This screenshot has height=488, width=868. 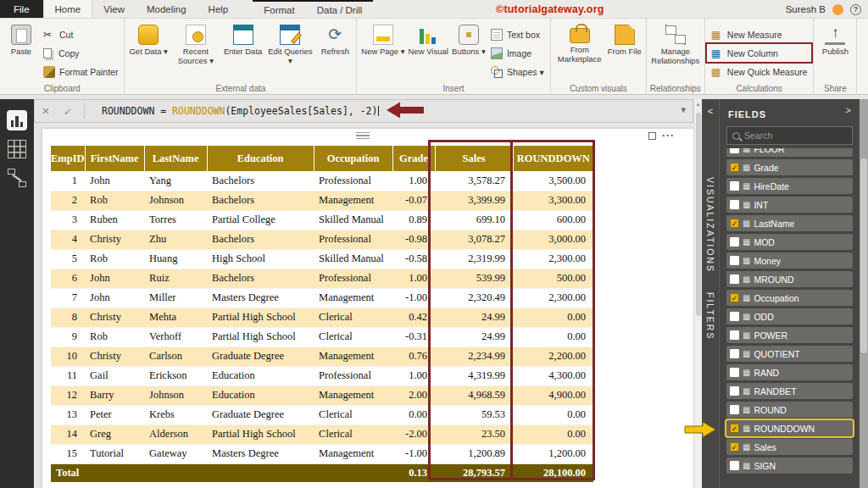 What do you see at coordinates (290, 44) in the screenshot?
I see `edit-queries-button: Edit Queries ▾` at bounding box center [290, 44].